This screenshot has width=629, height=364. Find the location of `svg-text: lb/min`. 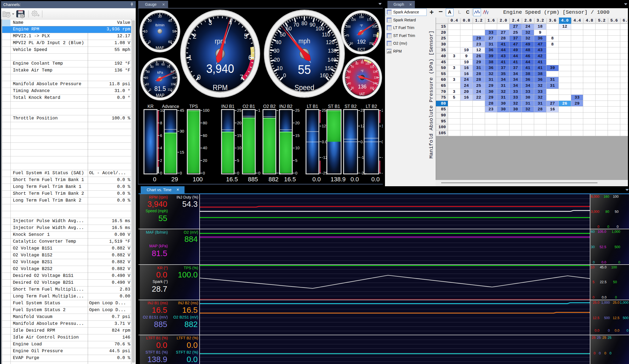

svg-text: lb/min is located at coordinates (160, 25).